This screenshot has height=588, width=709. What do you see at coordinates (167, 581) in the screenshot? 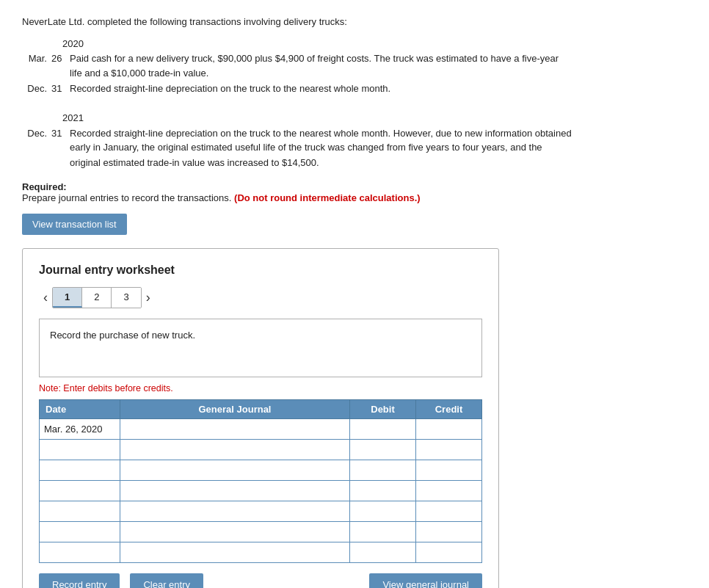
I see `clear-entry-button: Clear entry` at bounding box center [167, 581].